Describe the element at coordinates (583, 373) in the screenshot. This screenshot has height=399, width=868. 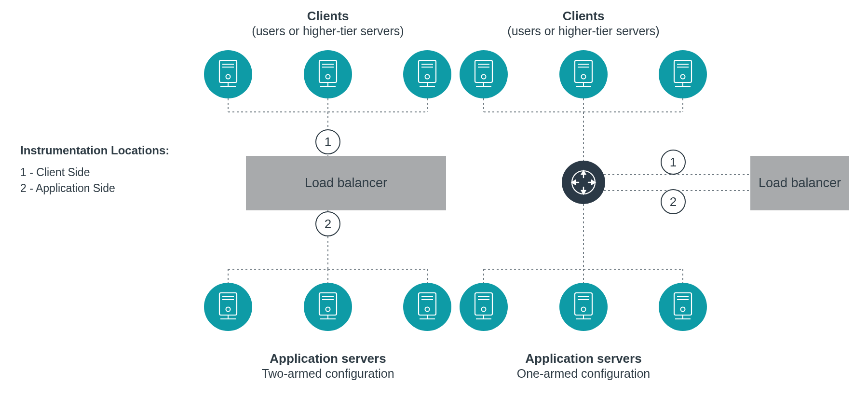
I see `right-config-label: One-armed configuration` at that location.